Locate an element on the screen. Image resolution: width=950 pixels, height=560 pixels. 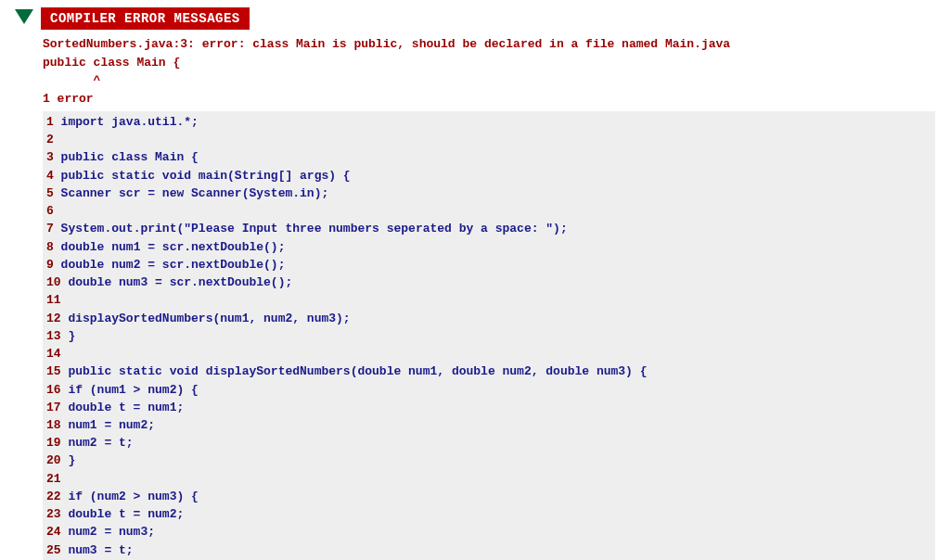
line-number: 9 is located at coordinates (50, 265).